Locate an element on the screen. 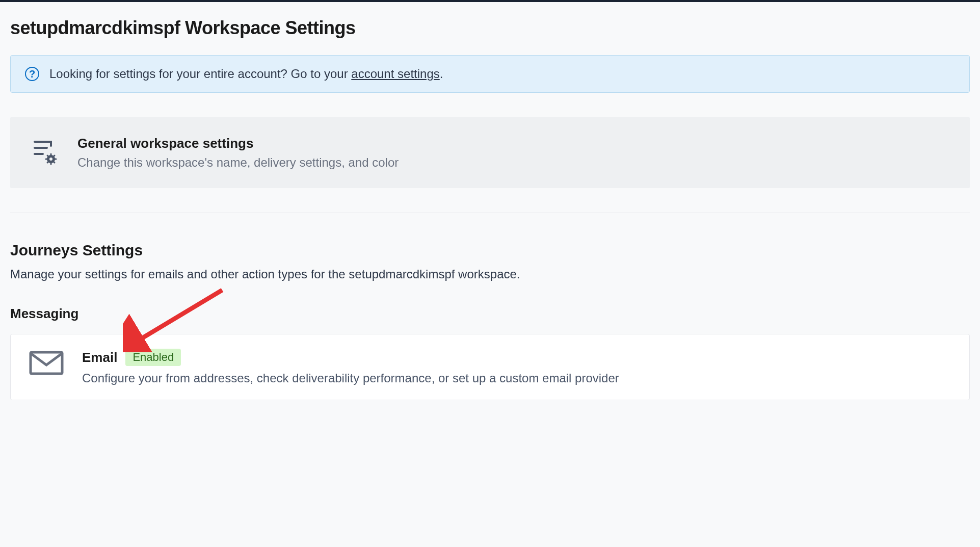 The width and height of the screenshot is (980, 547). page-title: setupdmarcdkimspf Workspace Settings is located at coordinates (490, 28).